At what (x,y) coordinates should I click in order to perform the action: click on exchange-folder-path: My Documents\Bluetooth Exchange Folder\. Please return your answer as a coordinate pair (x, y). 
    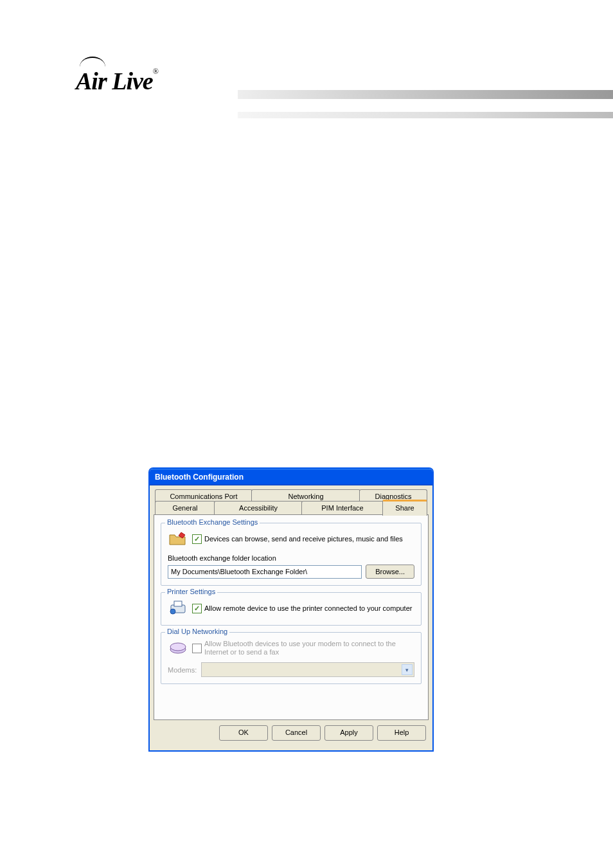
    Looking at the image, I should click on (265, 572).